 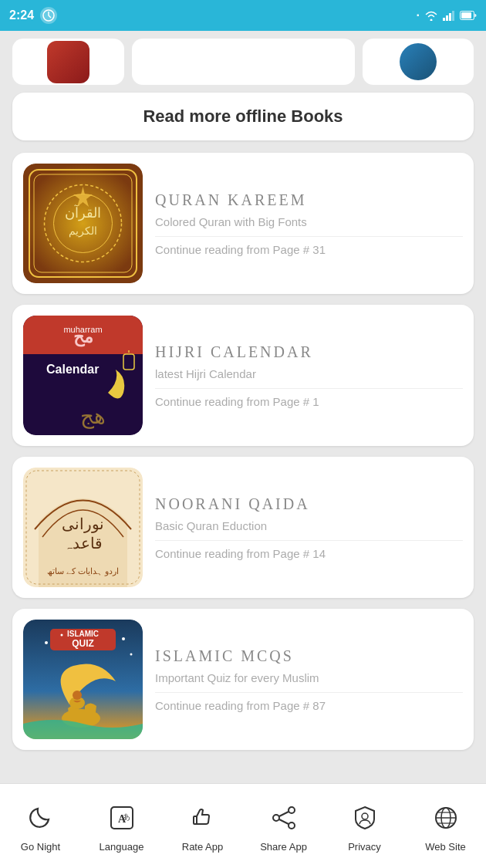 What do you see at coordinates (83, 375) in the screenshot?
I see `book-icon-hijri: مح muharram Calendar هج` at bounding box center [83, 375].